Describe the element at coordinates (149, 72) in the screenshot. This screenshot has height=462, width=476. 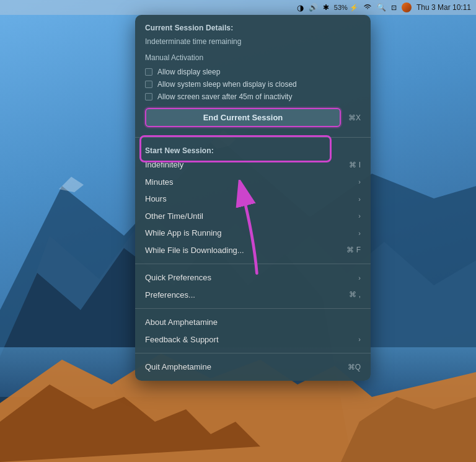
I see `display-sleep-checkbox` at that location.